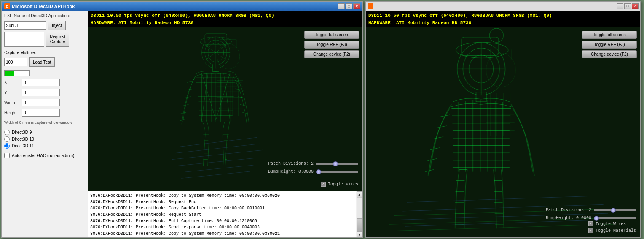 This screenshot has width=644, height=239. What do you see at coordinates (503, 16) in the screenshot?
I see `second-header-line1: D3D11 10.50 fps Vsync off (640x480), R8G…` at bounding box center [503, 16].